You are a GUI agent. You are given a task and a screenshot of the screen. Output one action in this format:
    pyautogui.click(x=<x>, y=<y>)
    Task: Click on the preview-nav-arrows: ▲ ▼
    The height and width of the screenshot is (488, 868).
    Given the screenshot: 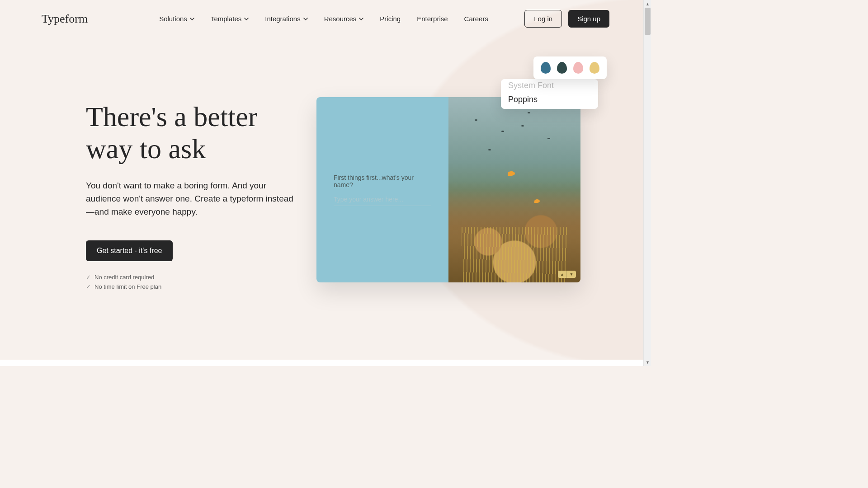 What is the action you would take?
    pyautogui.click(x=567, y=274)
    